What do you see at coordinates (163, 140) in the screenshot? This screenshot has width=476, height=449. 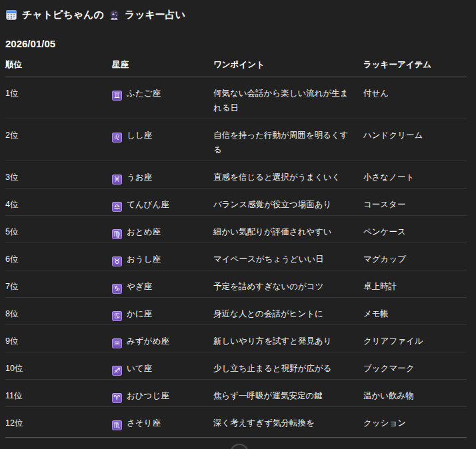 I see `sign-cell: ♌しし座` at bounding box center [163, 140].